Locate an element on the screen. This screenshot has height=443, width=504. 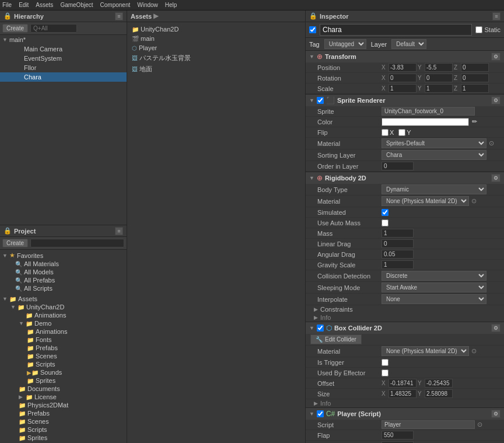
asset-pastel: 🖼 パステル水玉背景 is located at coordinates (216, 58).